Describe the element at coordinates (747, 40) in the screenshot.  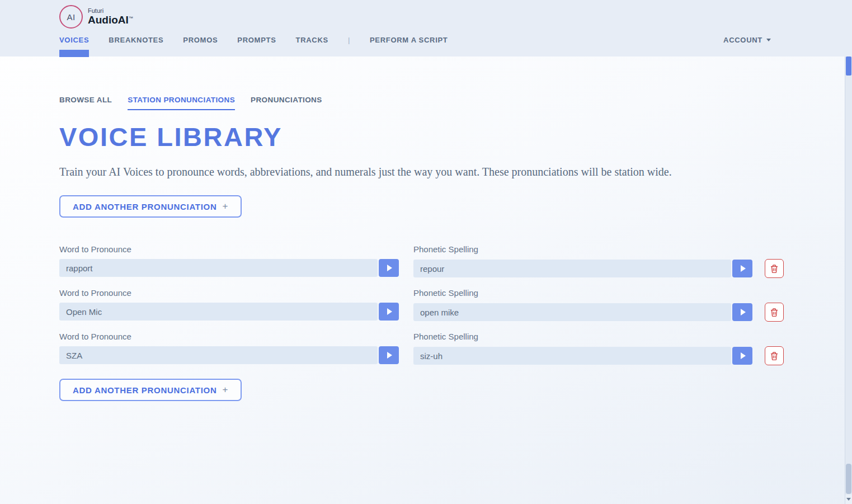
I see `account-menu: ACCOUNT` at that location.